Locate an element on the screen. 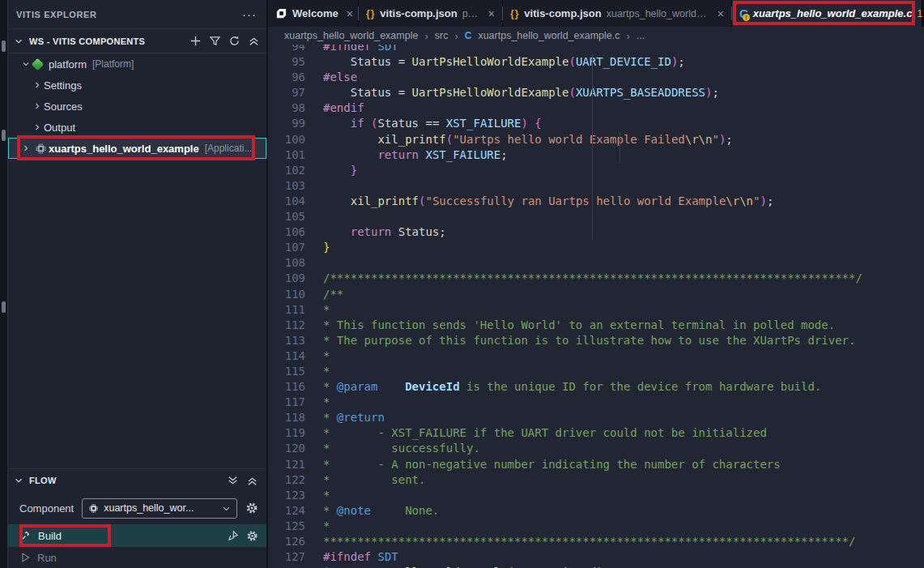 Image resolution: width=924 pixels, height=568 pixels. code-line: 120* successfully. is located at coordinates (596, 449).